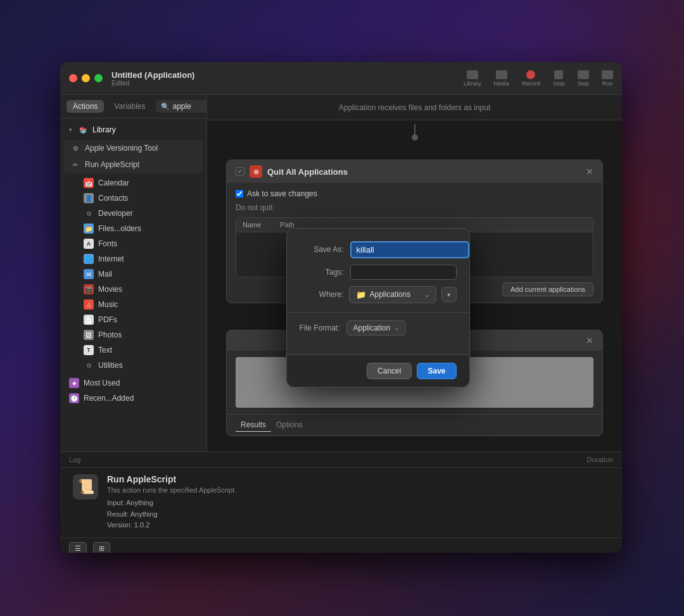  I want to click on run-icon, so click(607, 75).